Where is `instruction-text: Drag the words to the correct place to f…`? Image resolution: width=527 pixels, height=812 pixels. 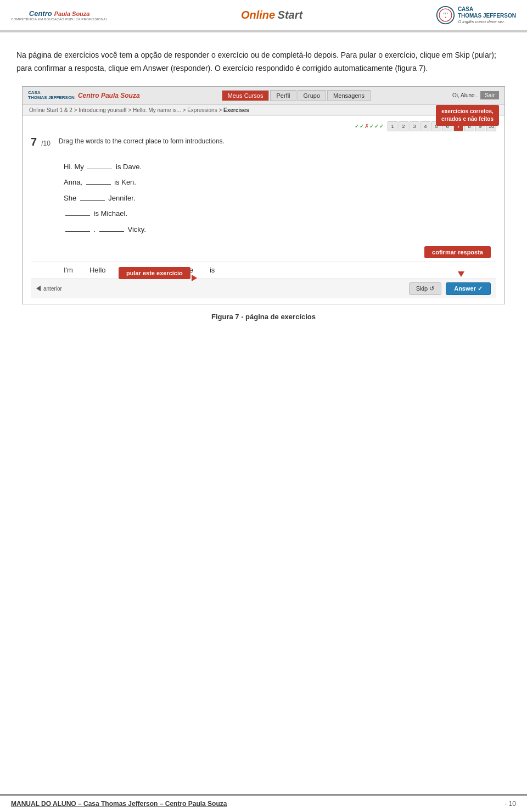 instruction-text: Drag the words to the correct place to f… is located at coordinates (273, 141).